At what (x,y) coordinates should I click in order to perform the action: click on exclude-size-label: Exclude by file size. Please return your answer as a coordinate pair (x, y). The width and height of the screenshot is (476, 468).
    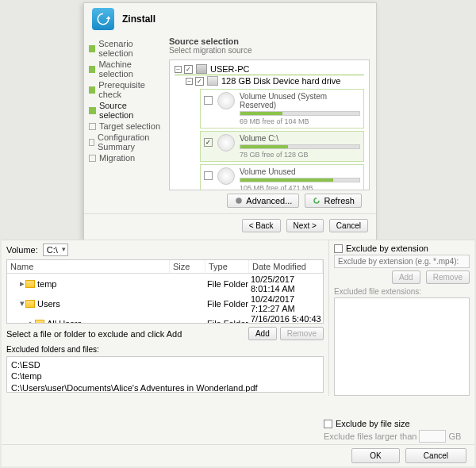
    Looking at the image, I should click on (373, 424).